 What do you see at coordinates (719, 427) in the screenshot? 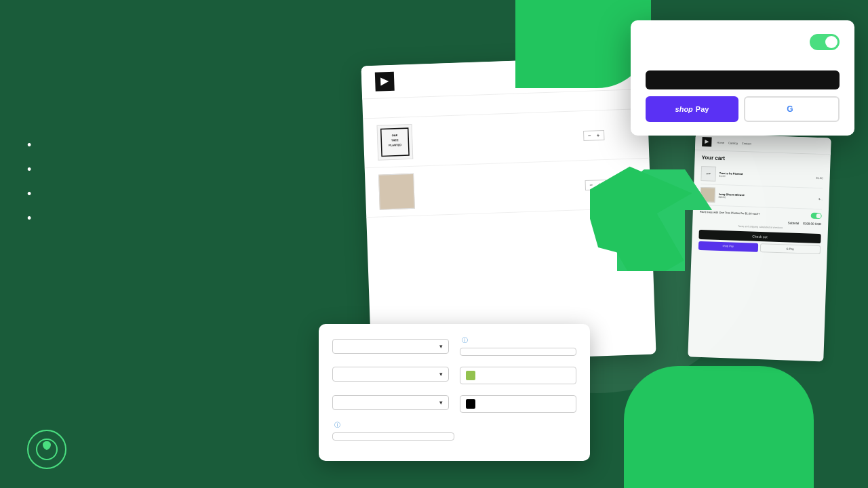
I see `decorative-shape-bottom` at bounding box center [719, 427].